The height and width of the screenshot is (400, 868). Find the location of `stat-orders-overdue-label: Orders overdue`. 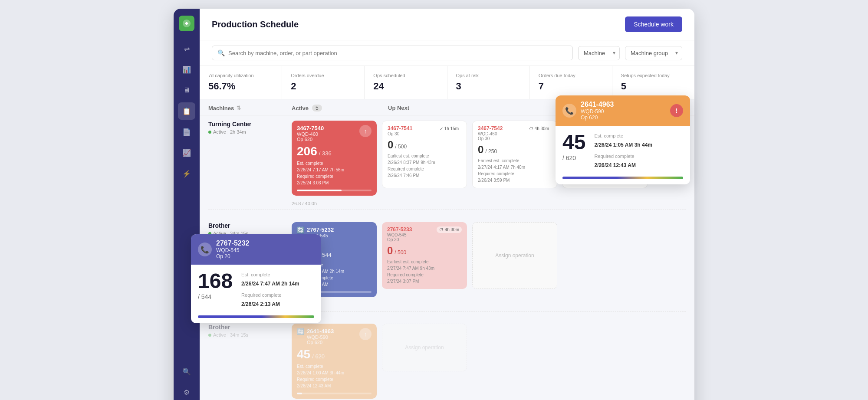

stat-orders-overdue-label: Orders overdue is located at coordinates (323, 75).